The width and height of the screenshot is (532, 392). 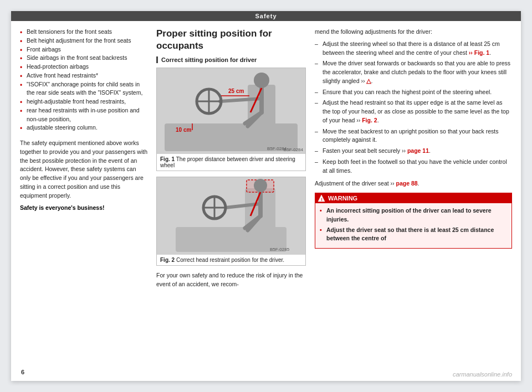 What do you see at coordinates (413, 151) in the screenshot?
I see `dash-item-6: Fasten your seat belt securely ›› page 1…` at bounding box center [413, 151].